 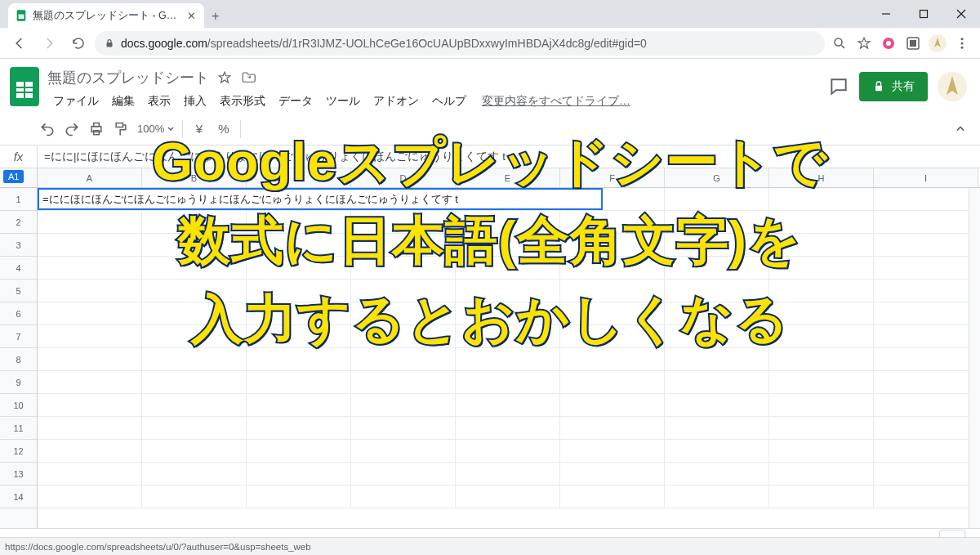 What do you see at coordinates (49, 43) in the screenshot?
I see `forward-button` at bounding box center [49, 43].